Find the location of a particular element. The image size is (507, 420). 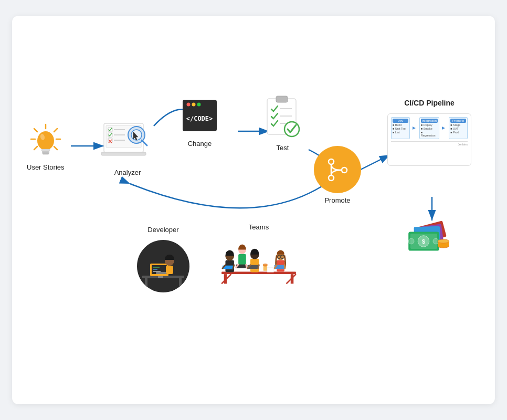

analyzer-node: Analyzer is located at coordinates (128, 145).